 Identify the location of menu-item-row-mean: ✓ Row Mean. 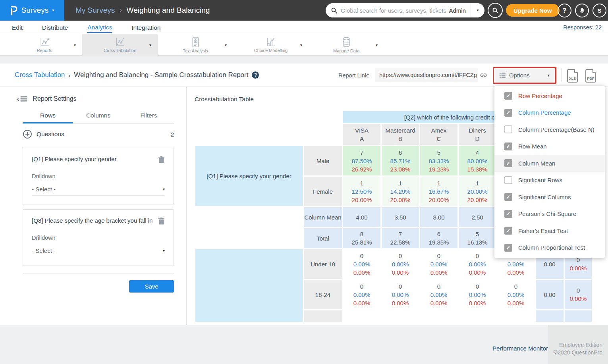
(550, 147).